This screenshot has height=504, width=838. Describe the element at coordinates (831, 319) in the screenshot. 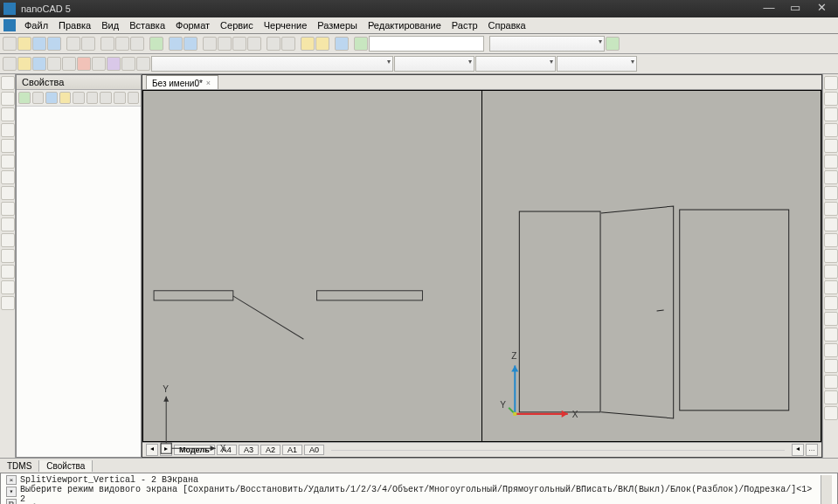

I see `explode-icon` at that location.